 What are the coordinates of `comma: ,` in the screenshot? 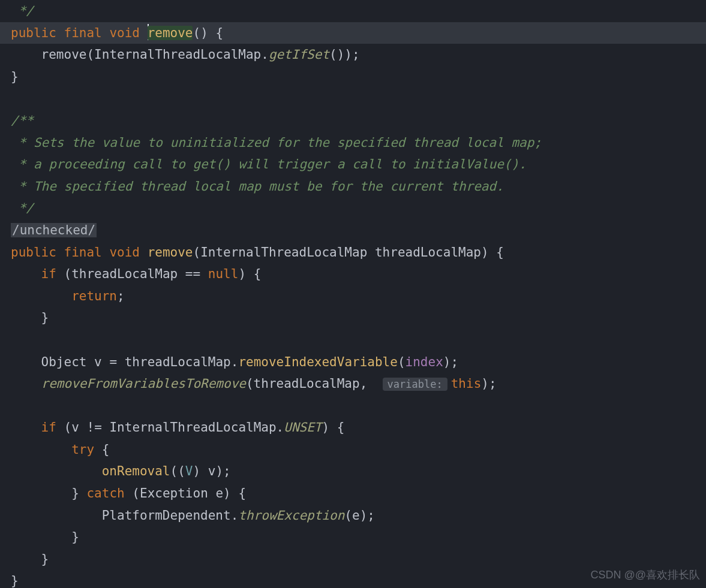 It's located at (363, 384).